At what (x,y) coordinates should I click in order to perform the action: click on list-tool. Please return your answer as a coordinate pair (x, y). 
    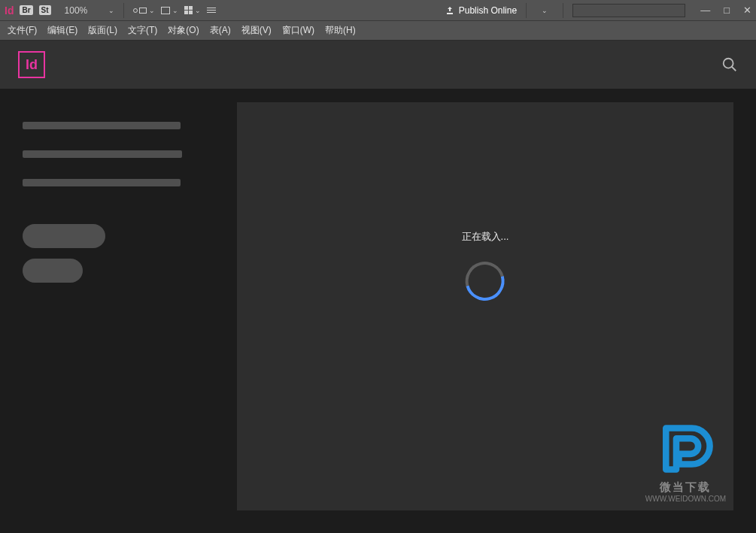
    Looking at the image, I should click on (211, 11).